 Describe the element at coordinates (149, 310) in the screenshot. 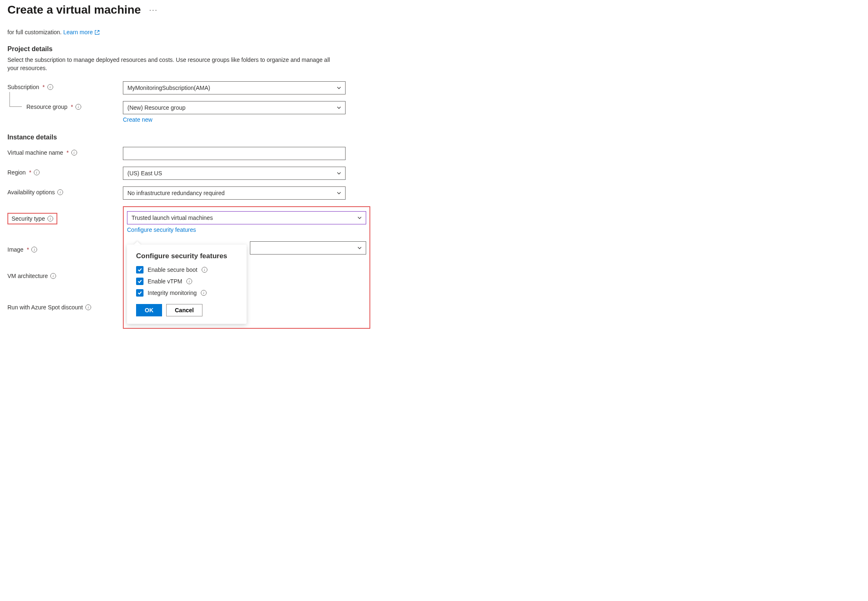

I see `ok-button: OK` at that location.